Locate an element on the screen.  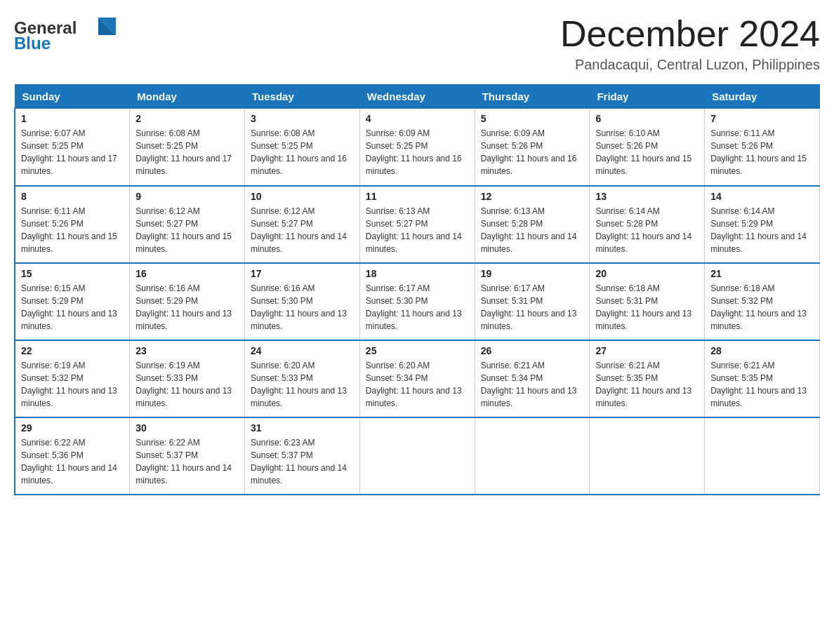
header-sunday: Sunday is located at coordinates (72, 97).